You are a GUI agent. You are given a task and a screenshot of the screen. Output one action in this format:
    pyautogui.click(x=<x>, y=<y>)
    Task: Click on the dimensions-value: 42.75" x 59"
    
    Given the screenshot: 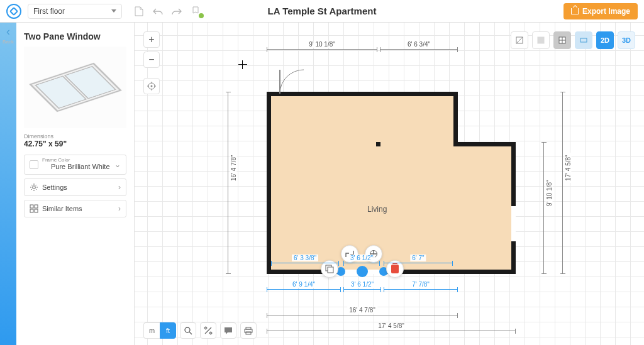 What is the action you would take?
    pyautogui.click(x=75, y=144)
    